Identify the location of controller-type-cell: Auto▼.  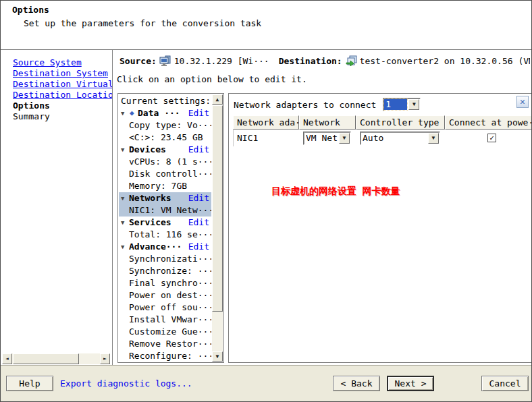
(401, 138).